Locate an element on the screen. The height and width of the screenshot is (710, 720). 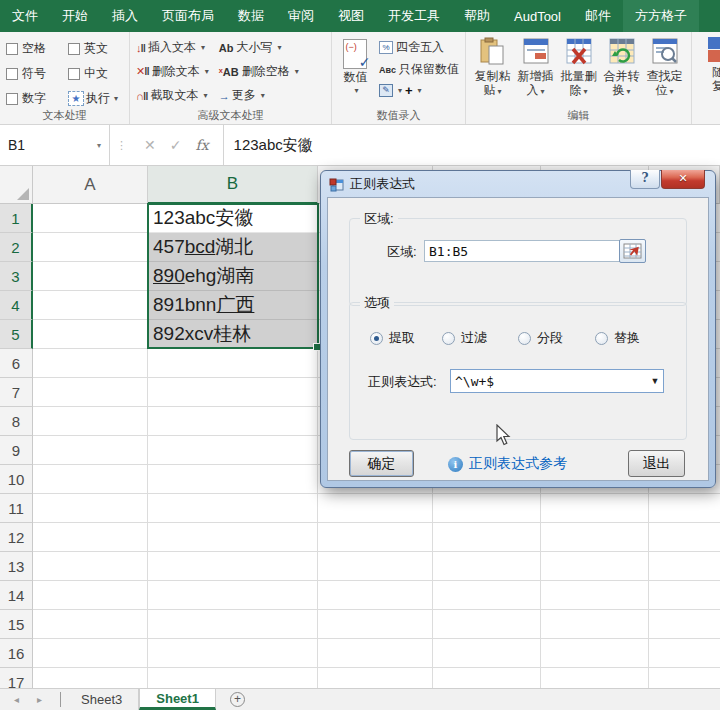
row-header: 10 is located at coordinates (16, 480).